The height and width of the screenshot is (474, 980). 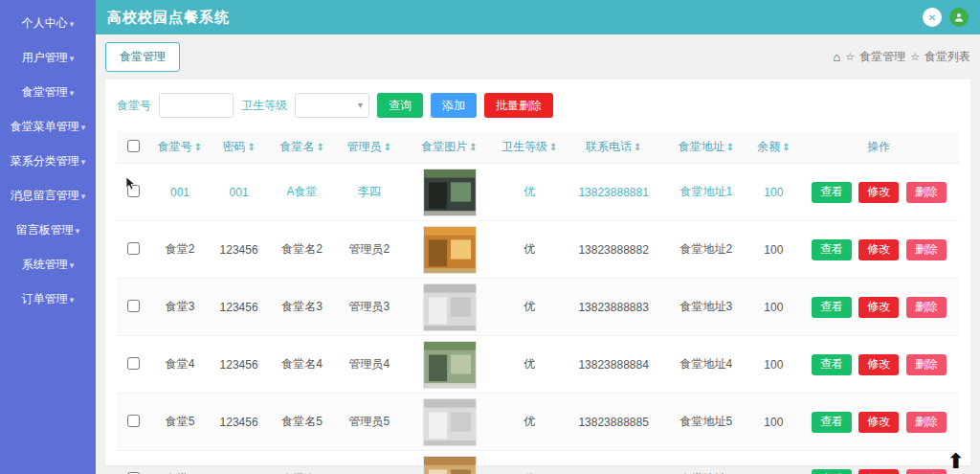 I want to click on column-label: 食堂地址, so click(x=702, y=147).